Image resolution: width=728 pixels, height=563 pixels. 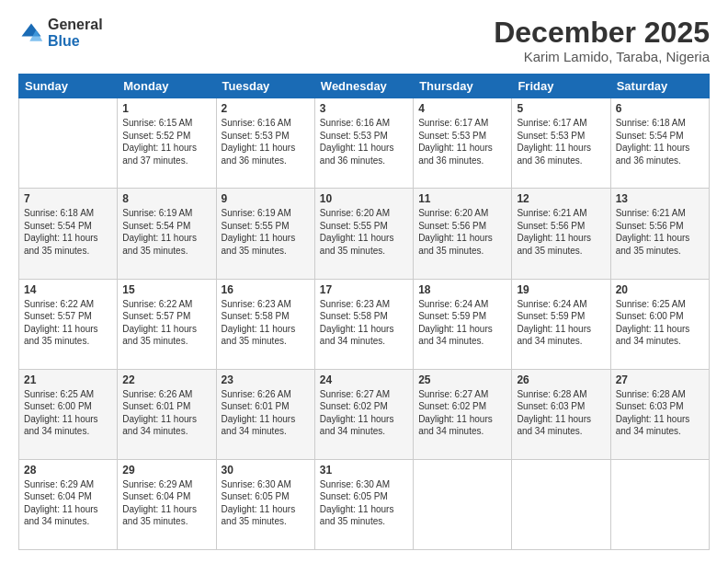 What do you see at coordinates (453, 123) in the screenshot?
I see `cell-sunrise: Sunrise: 6:17 AM` at bounding box center [453, 123].